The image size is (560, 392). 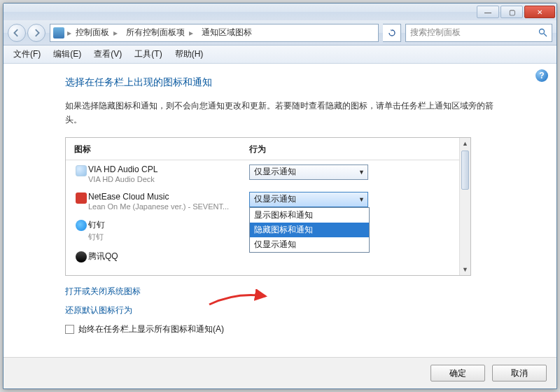 I want to click on search-input: 搜索控制面板, so click(x=479, y=33).